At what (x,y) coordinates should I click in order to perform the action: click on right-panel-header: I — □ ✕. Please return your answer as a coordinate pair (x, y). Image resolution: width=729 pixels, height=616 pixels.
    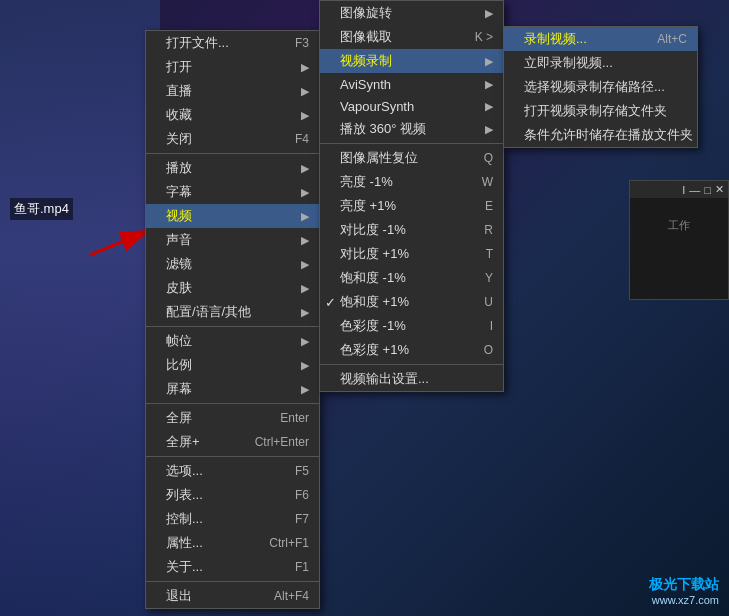
    Looking at the image, I should click on (679, 190).